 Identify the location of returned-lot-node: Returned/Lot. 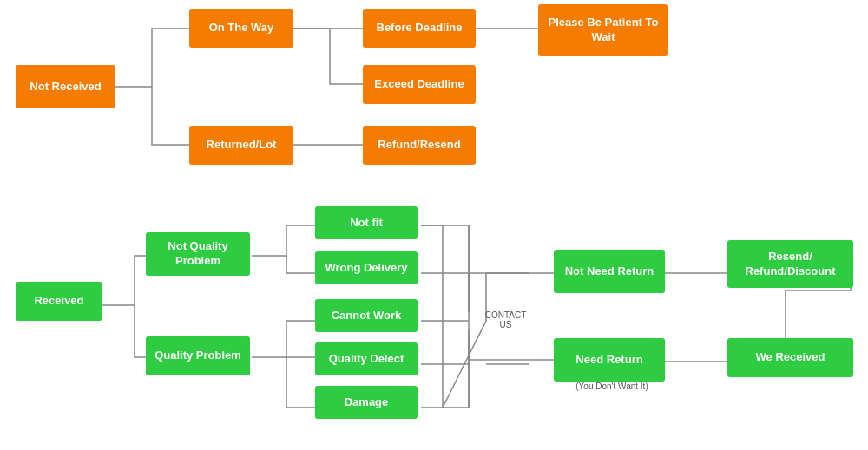
(241, 146).